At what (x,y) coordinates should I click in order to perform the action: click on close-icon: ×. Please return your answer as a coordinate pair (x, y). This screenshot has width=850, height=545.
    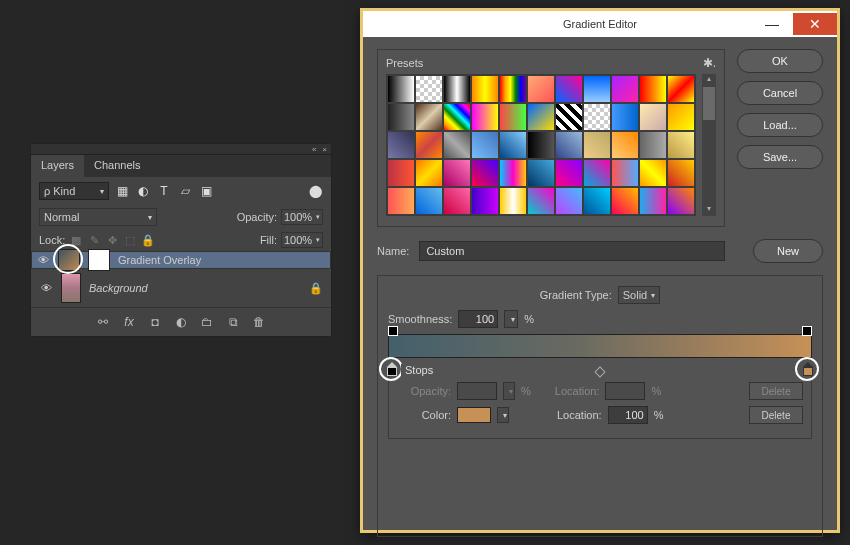
    Looking at the image, I should click on (324, 150).